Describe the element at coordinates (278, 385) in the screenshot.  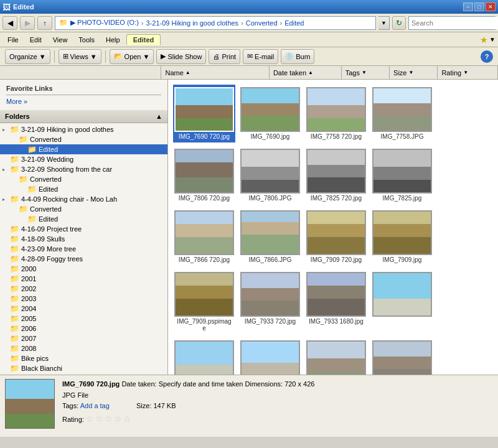
I see `status-filename-row: IMG_7690 720.jpg Date taken: Specify dat…` at that location.